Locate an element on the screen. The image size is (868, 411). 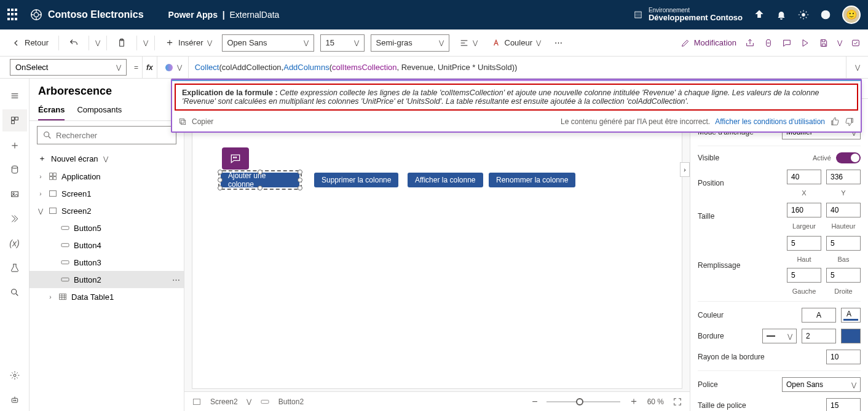
data-rail-icon is located at coordinates (15, 170).